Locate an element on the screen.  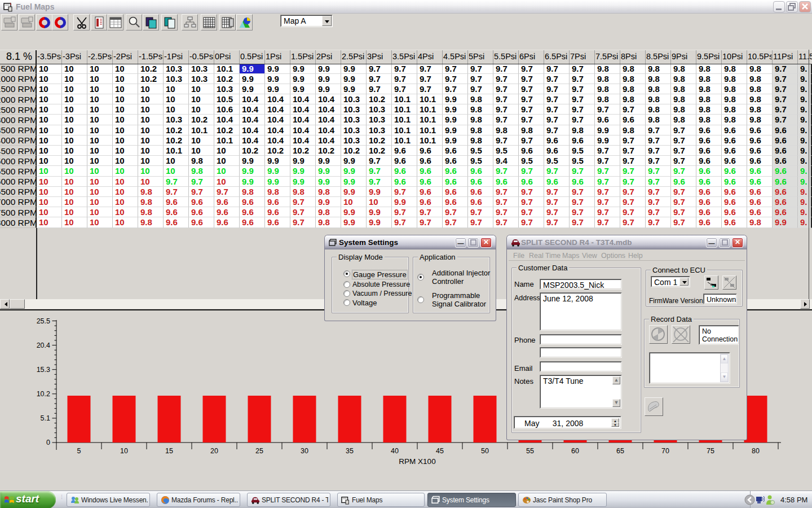
svg-text: 10 is located at coordinates (124, 451).